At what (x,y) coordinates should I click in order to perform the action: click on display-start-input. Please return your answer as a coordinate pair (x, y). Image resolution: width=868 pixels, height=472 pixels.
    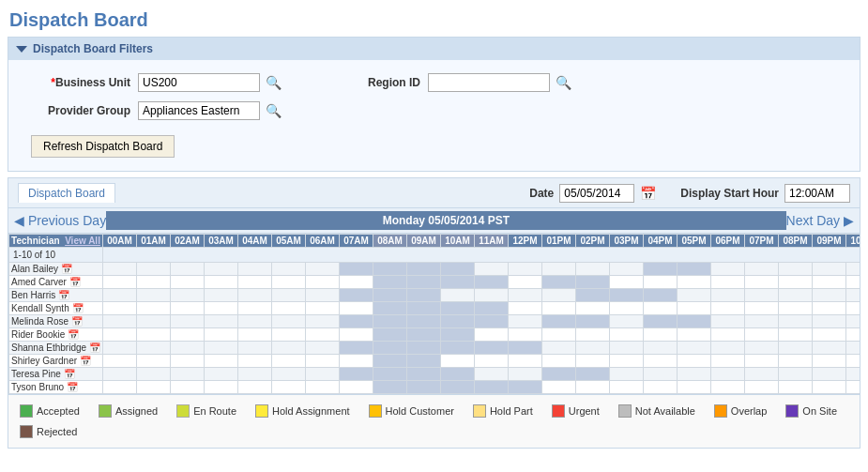
    Looking at the image, I should click on (817, 193).